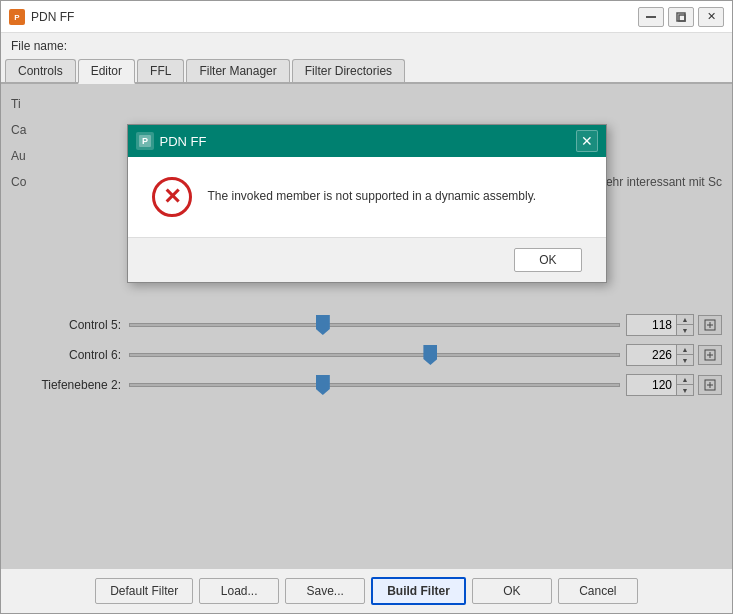 The width and height of the screenshot is (733, 614). Describe the element at coordinates (367, 141) in the screenshot. I see `modal-title-bar: P PDN FF ✕` at that location.